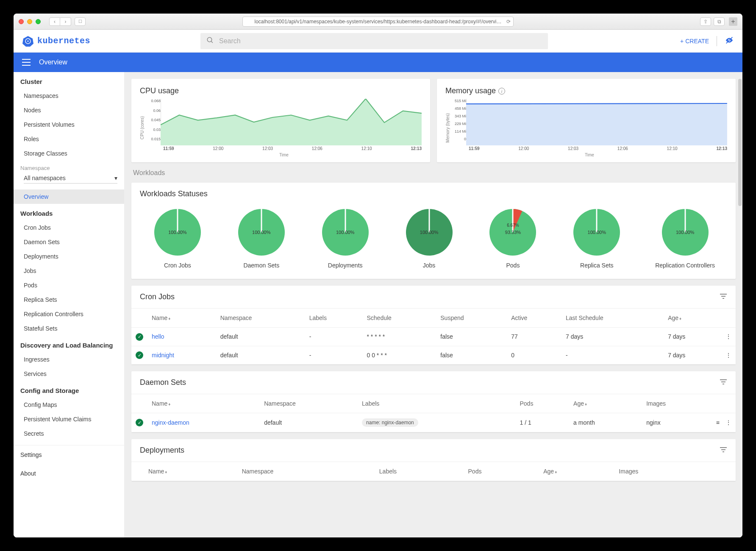  Describe the element at coordinates (170, 423) in the screenshot. I see `resource-link: nginx-daemon` at that location.